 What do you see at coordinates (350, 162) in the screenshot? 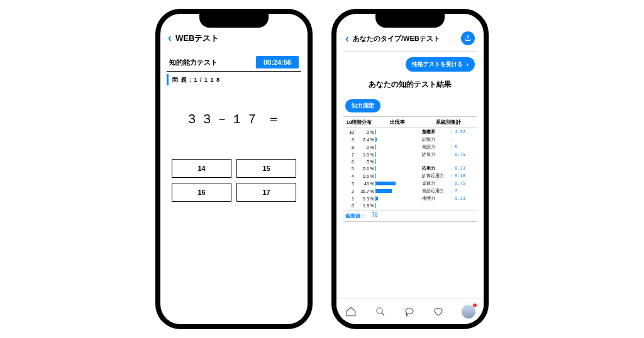
I see `level-cell: 6` at bounding box center [350, 162].